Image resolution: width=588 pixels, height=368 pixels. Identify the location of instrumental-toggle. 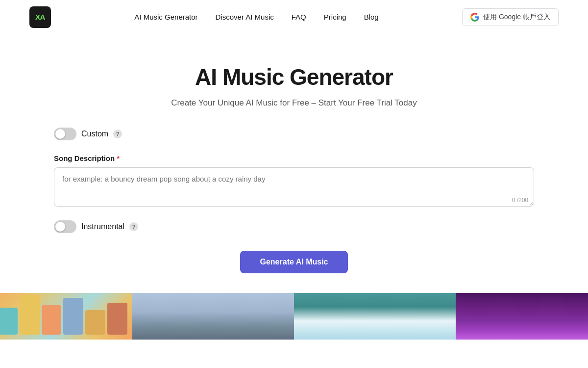
(65, 227).